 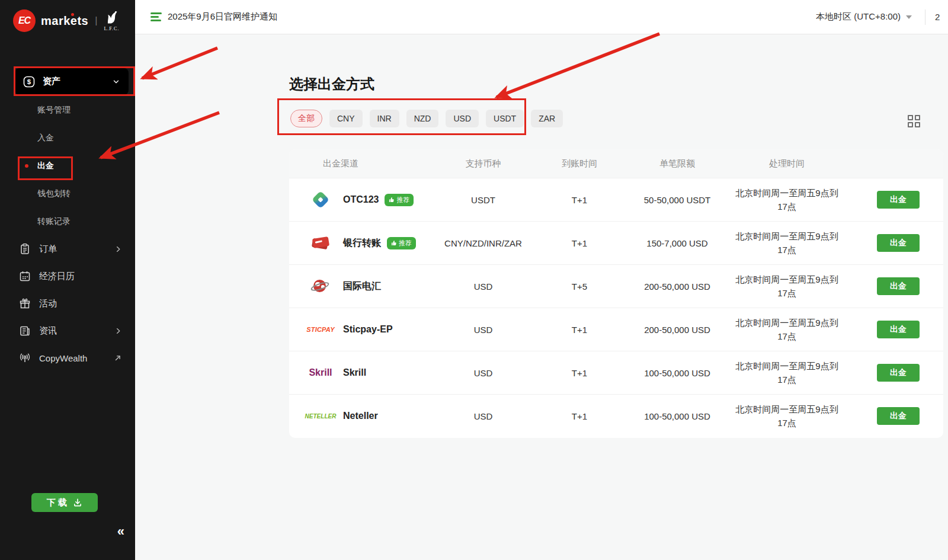 I want to click on filter-chip-zar: ZAR, so click(x=547, y=119).